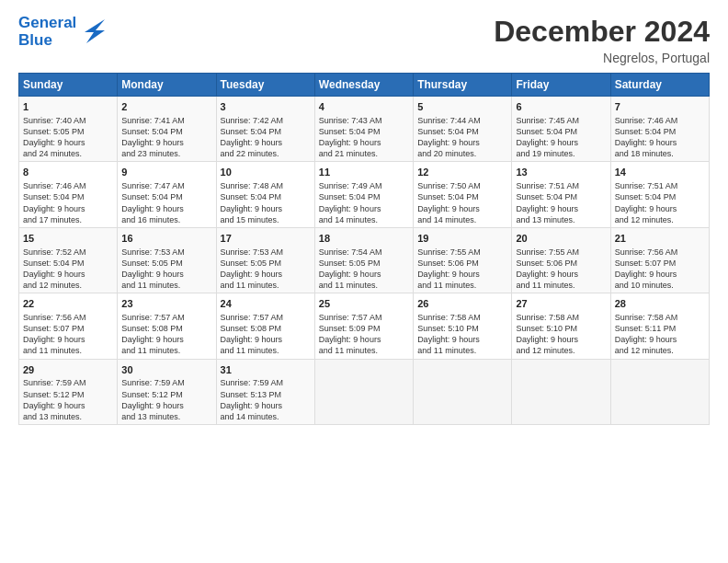 Image resolution: width=728 pixels, height=563 pixels. What do you see at coordinates (265, 392) in the screenshot?
I see `calendar-cell: 31Sunrise: 7:59 AMSunset: 5:13 PMDayligh…` at bounding box center [265, 392].